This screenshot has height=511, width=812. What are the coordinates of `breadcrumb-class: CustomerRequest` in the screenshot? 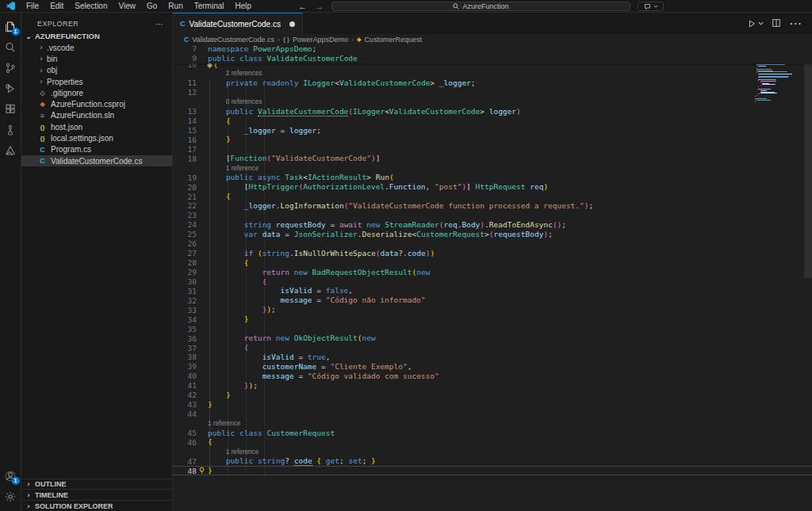 It's located at (393, 40).